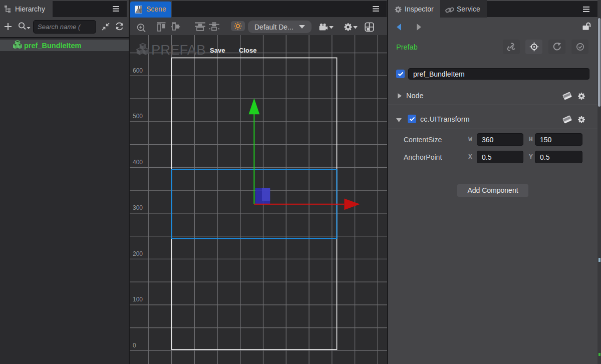  I want to click on svg-text: 600, so click(138, 71).